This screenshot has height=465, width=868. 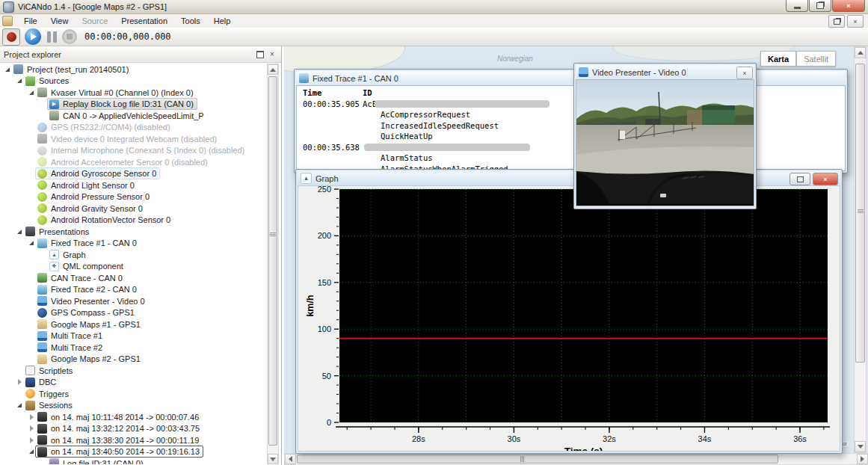 What do you see at coordinates (38, 371) in the screenshot?
I see `tree-item: Scriptlets` at bounding box center [38, 371].